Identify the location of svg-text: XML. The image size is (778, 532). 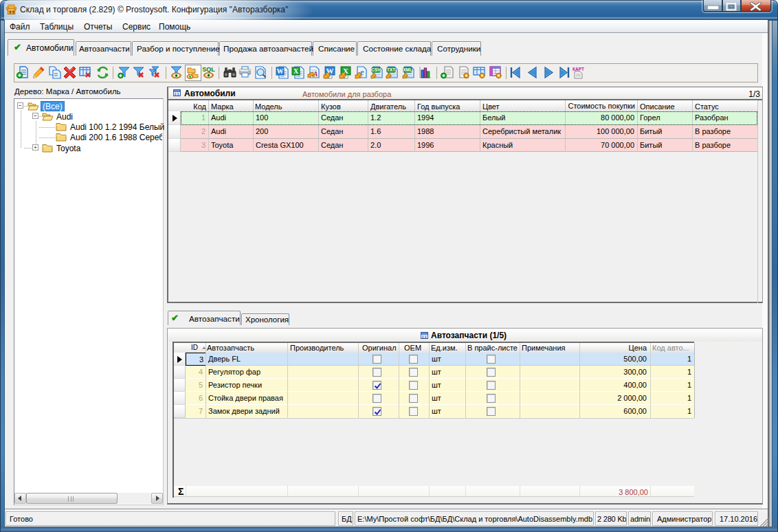
(408, 70).